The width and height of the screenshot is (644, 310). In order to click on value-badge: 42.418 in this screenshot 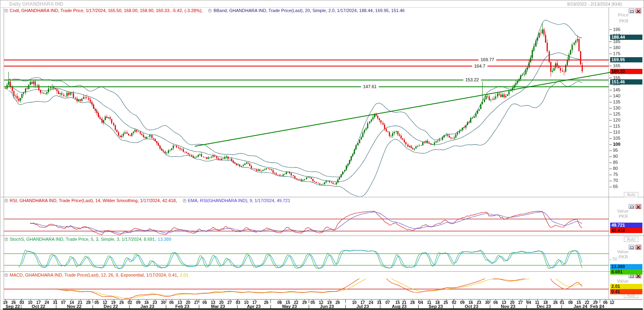, I will do `click(626, 230)`.